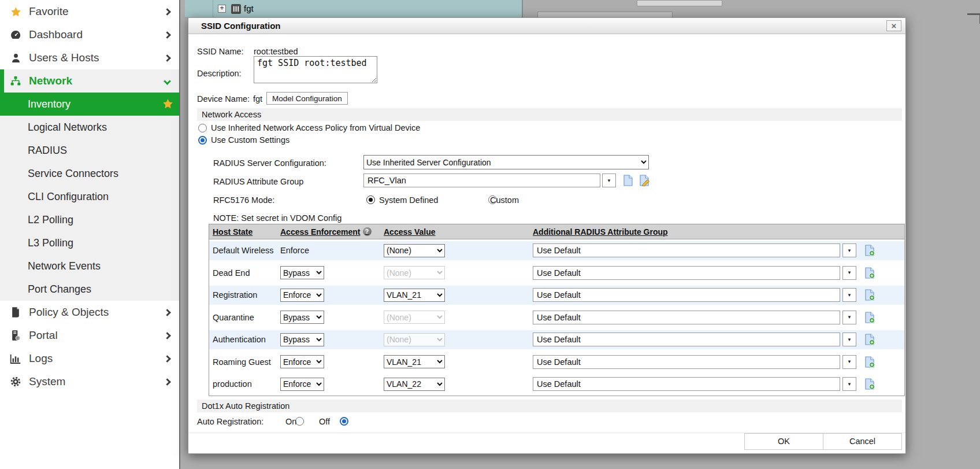 The image size is (980, 469). What do you see at coordinates (222, 9) in the screenshot?
I see `tree-expand-button: +` at bounding box center [222, 9].